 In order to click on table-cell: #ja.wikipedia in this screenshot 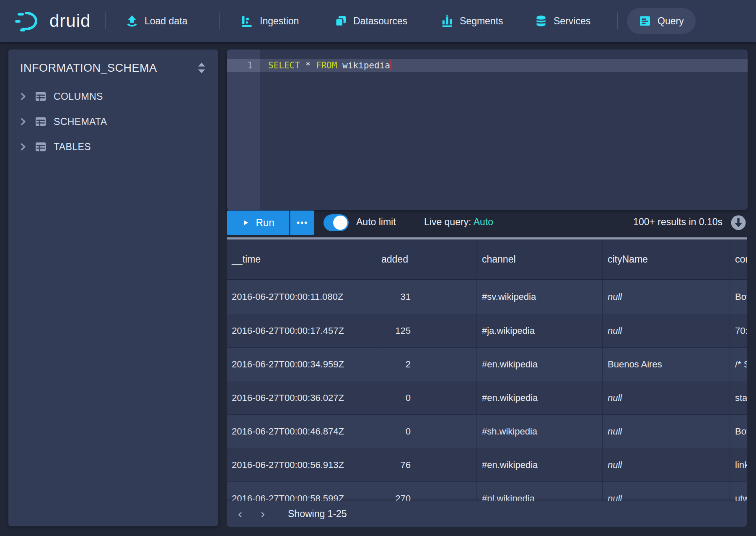, I will do `click(539, 330)`.